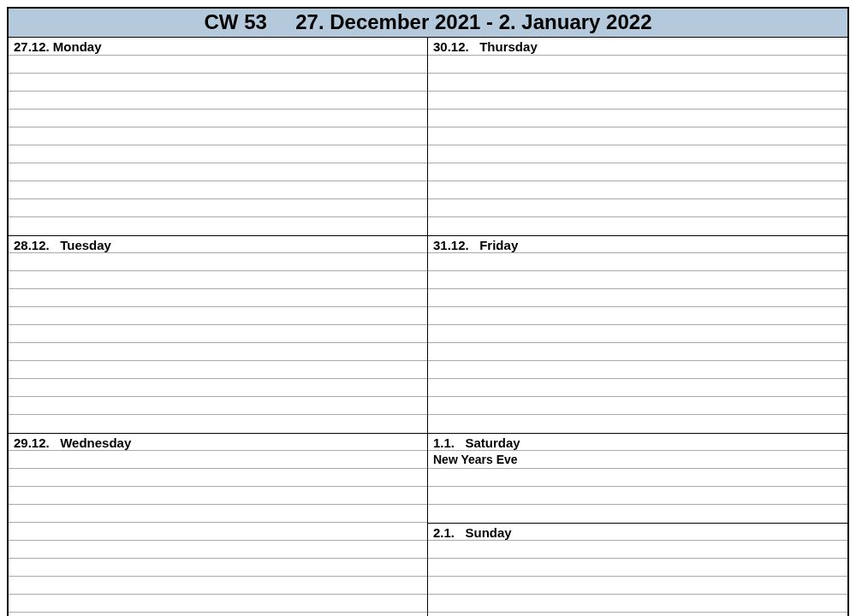 The image size is (856, 616). I want to click on day-block: 2.1. Sunday, so click(638, 570).